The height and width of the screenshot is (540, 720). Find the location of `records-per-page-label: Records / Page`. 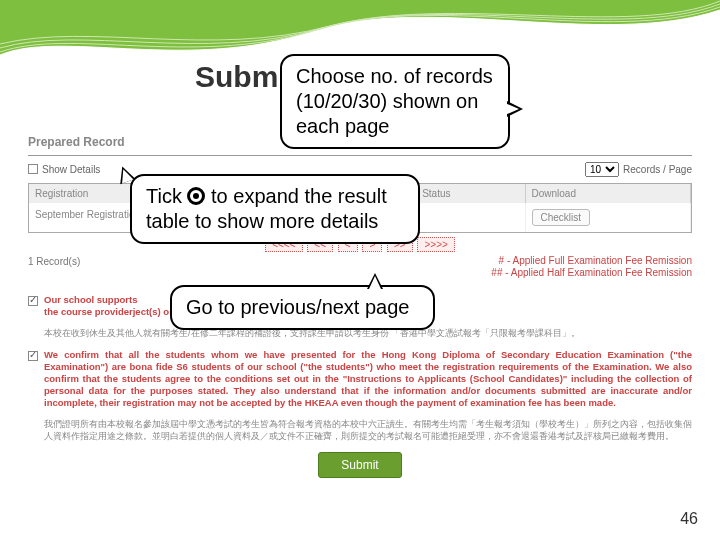

records-per-page-label: Records / Page is located at coordinates (658, 170).